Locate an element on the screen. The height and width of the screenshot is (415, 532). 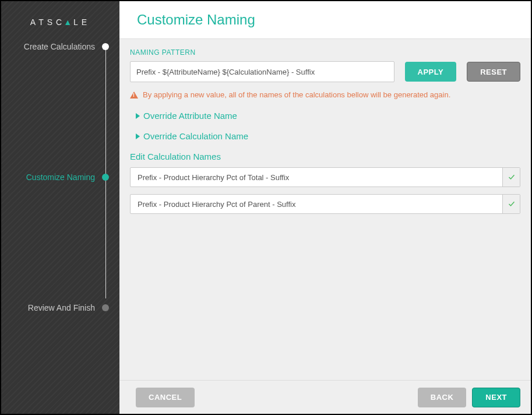
wizard-footer: CANCEL BACK NEXT is located at coordinates (325, 397).